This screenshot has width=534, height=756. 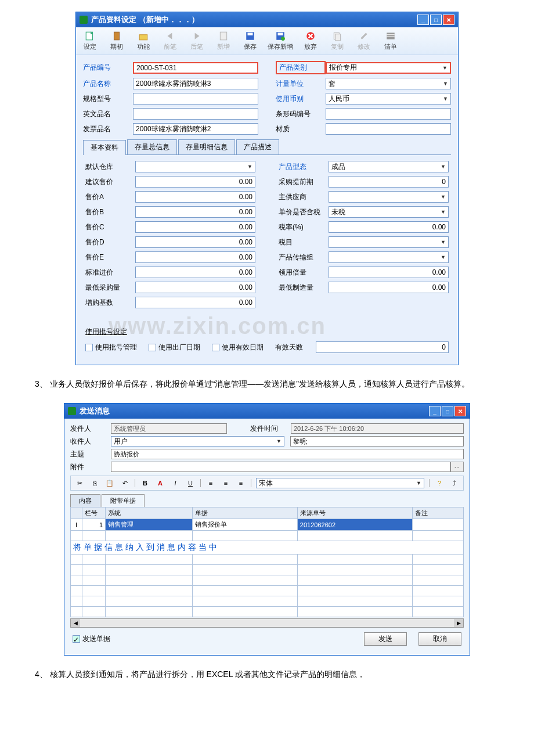 I want to click on font-value: 宋体, so click(x=266, y=483).